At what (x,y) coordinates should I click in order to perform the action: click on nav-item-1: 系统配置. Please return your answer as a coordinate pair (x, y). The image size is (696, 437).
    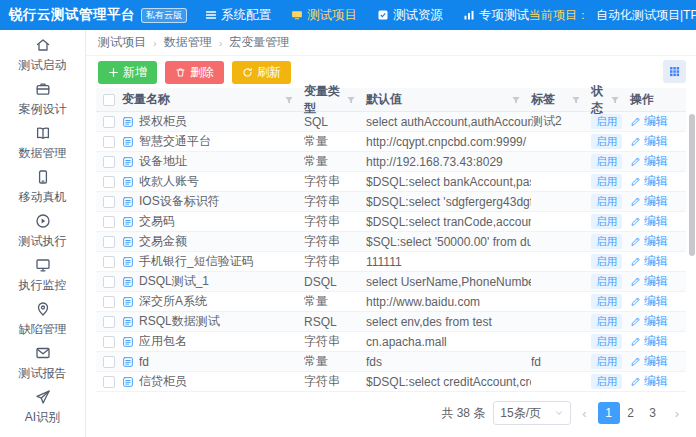
    Looking at the image, I should click on (238, 16).